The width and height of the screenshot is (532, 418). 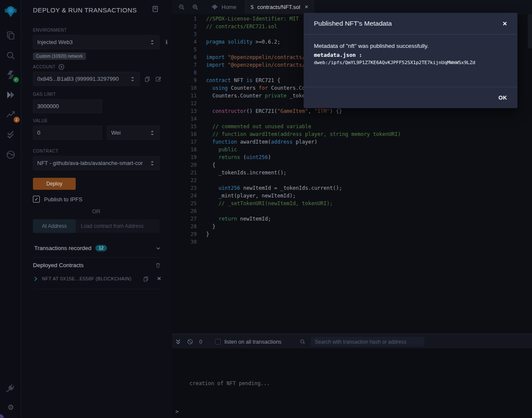 What do you see at coordinates (155, 9) in the screenshot?
I see `documentation-icon` at bounding box center [155, 9].